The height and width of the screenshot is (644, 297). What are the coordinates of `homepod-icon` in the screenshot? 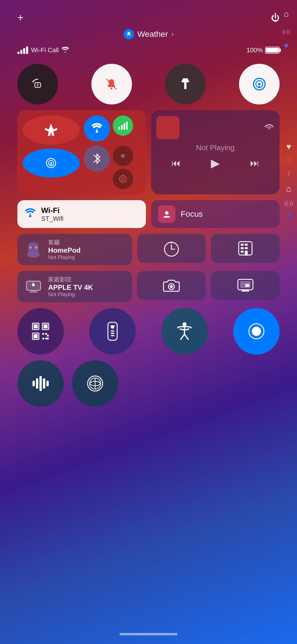 It's located at (33, 249).